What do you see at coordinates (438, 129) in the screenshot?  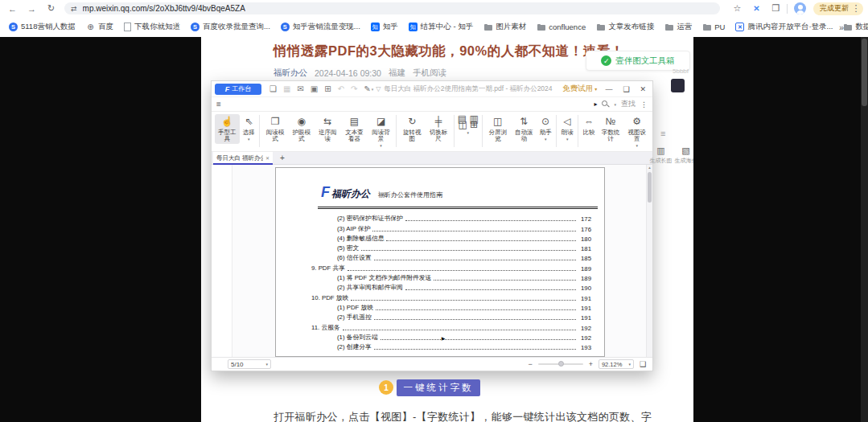 I see `toolbar-button: ╪ 切换标尺` at bounding box center [438, 129].